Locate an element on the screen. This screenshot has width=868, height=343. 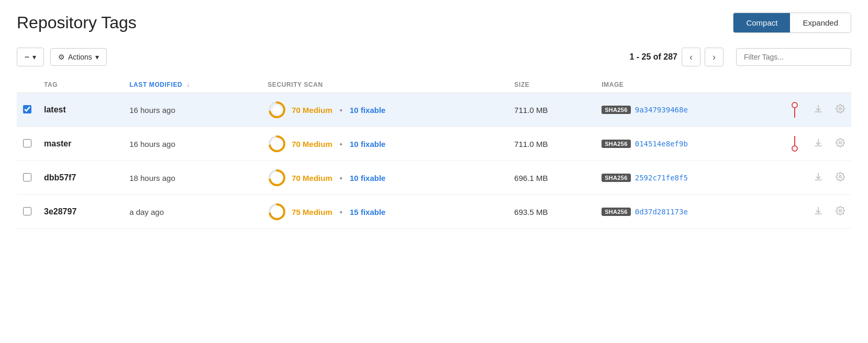
table-row: latest16 hours ago 70 Medium • 10 fixabl… is located at coordinates (434, 110).